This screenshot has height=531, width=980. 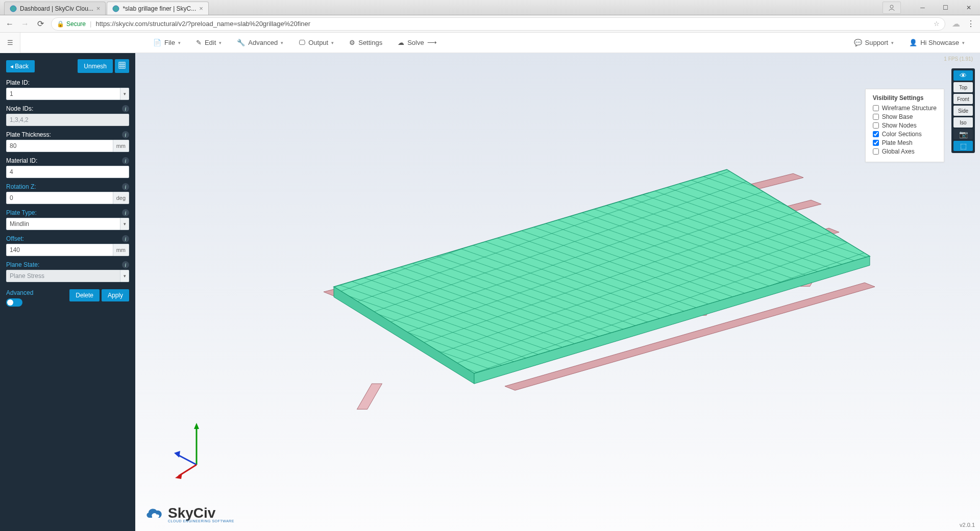 I want to click on cube-icon-button: ⬚, so click(x=963, y=146).